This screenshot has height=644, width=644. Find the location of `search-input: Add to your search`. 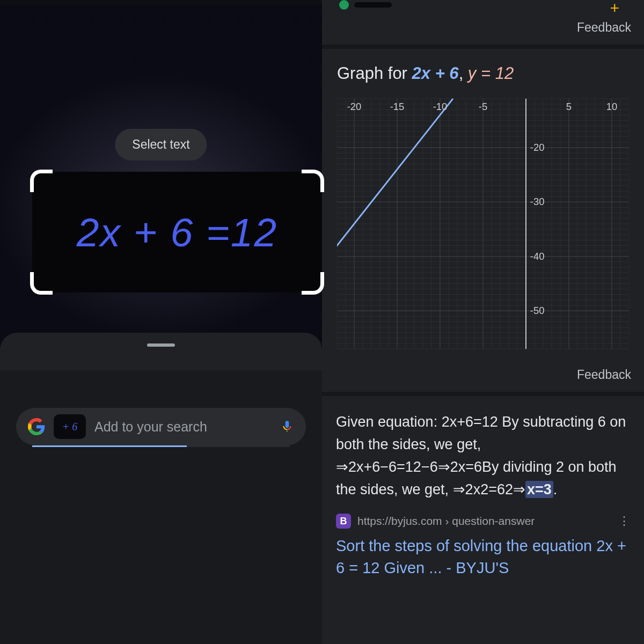

search-input: Add to your search is located at coordinates (183, 427).